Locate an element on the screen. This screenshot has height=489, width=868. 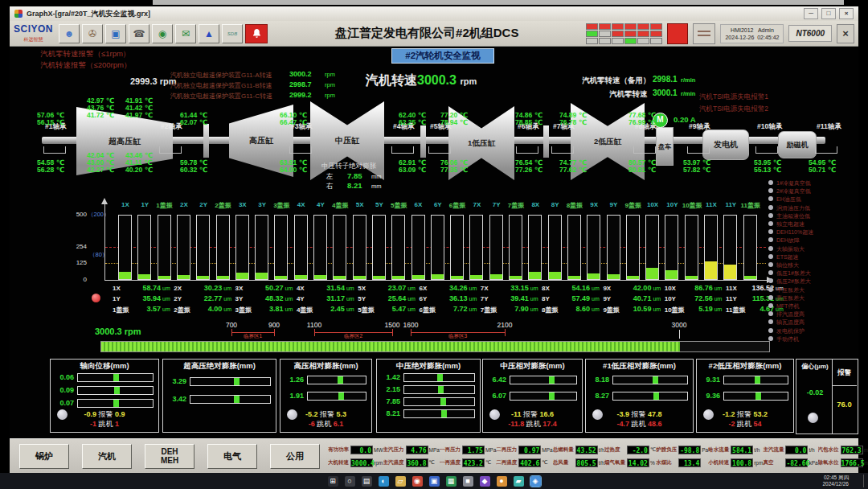
restore-button: □ is located at coordinates (829, 14).